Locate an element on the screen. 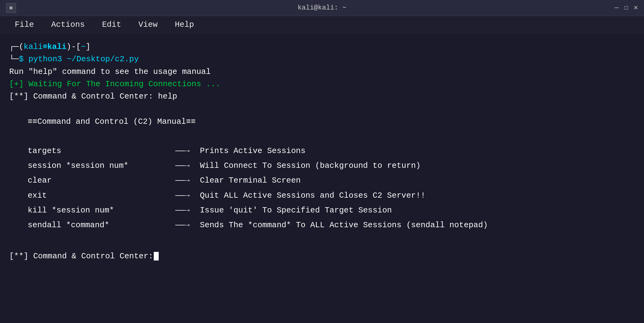 The width and height of the screenshot is (644, 323). title-bar-left: ■ is located at coordinates (11, 8).